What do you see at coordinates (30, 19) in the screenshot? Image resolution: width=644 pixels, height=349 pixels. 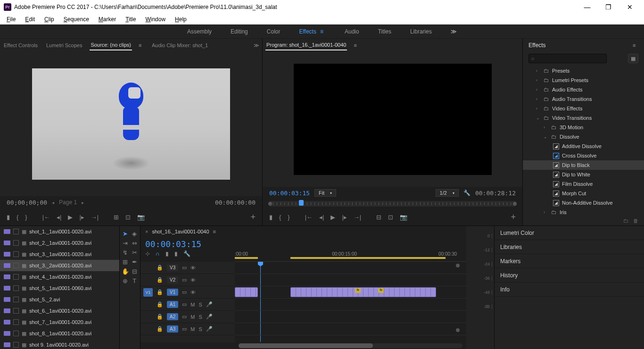 I see `menu-edit: Edit` at bounding box center [30, 19].